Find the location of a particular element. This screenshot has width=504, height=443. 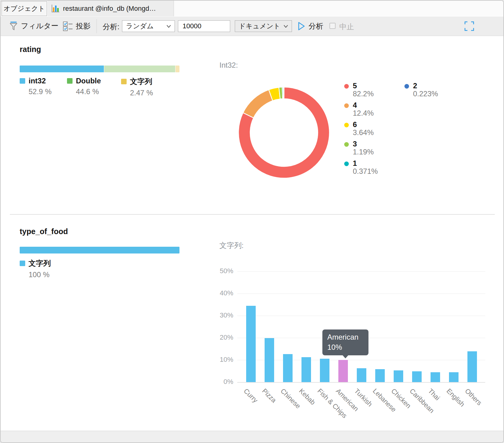

bar-Kebab is located at coordinates (306, 370).